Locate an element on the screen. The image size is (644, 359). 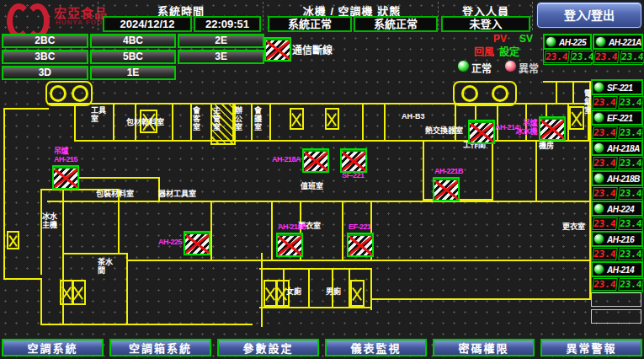
panel-unit-EF-221: EF-221 is located at coordinates (617, 118).